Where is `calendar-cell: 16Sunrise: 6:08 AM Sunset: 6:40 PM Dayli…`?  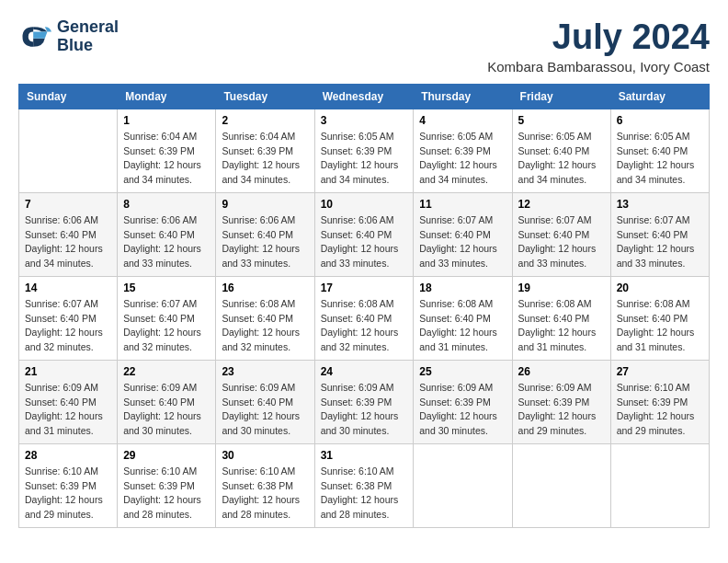 calendar-cell: 16Sunrise: 6:08 AM Sunset: 6:40 PM Dayli… is located at coordinates (265, 318).